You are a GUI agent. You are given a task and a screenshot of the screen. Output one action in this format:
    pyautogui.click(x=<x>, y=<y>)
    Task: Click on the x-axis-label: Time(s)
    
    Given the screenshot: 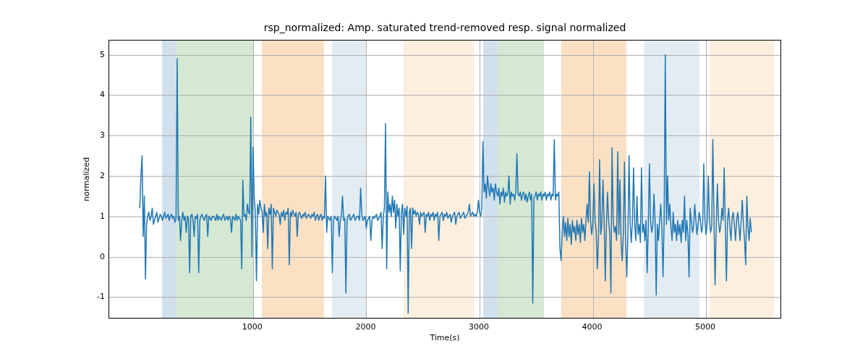 What is the action you would take?
    pyautogui.click(x=445, y=337)
    